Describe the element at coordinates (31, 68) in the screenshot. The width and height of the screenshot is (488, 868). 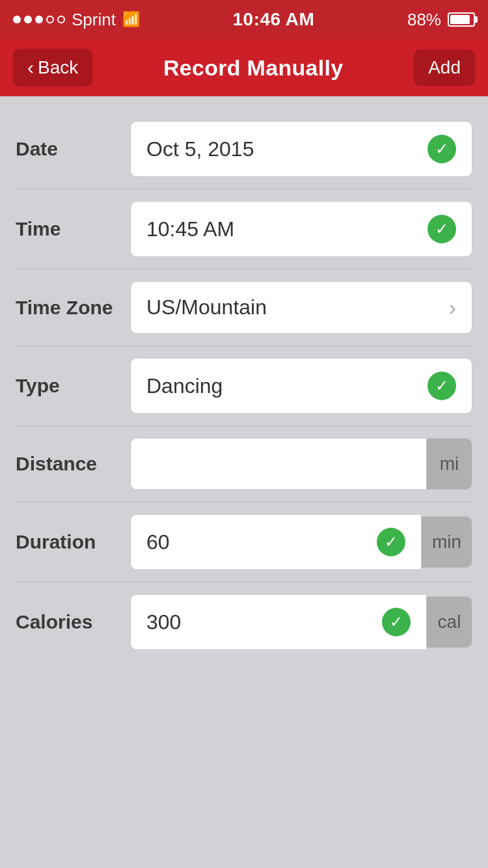
I see `back-arrow-icon: ‹` at that location.